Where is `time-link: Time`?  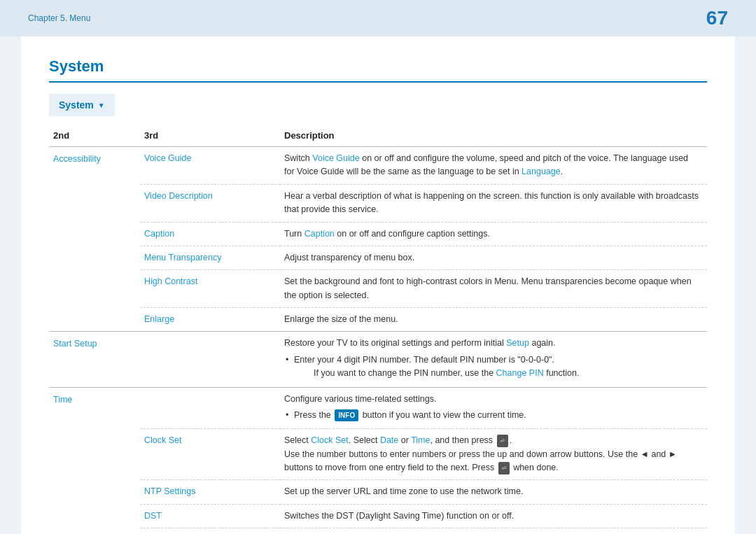 time-link: Time is located at coordinates (63, 400).